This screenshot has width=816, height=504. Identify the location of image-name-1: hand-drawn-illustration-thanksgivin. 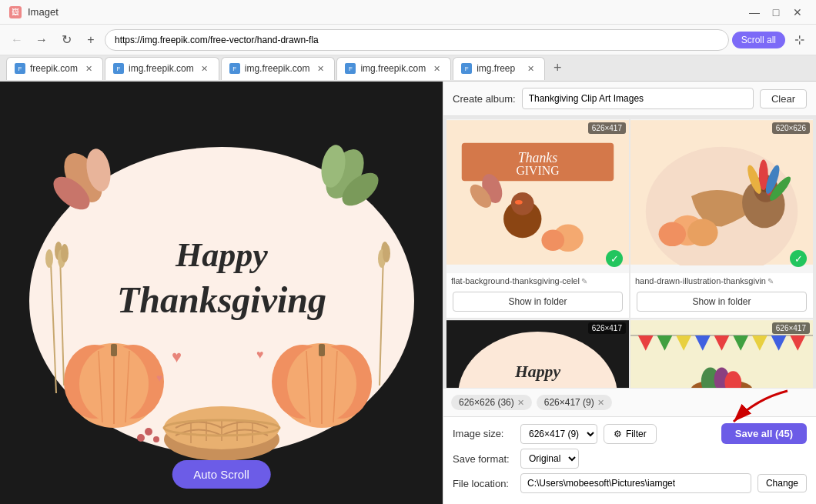
(701, 281).